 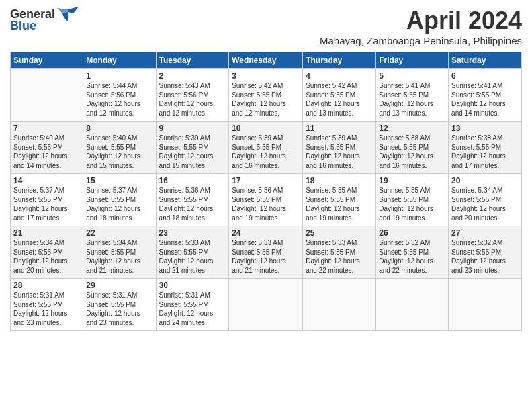 I want to click on calendar-cell: 8Sunrise: 5:40 AM Sunset: 5:55 PM Daylig…, so click(x=120, y=148).